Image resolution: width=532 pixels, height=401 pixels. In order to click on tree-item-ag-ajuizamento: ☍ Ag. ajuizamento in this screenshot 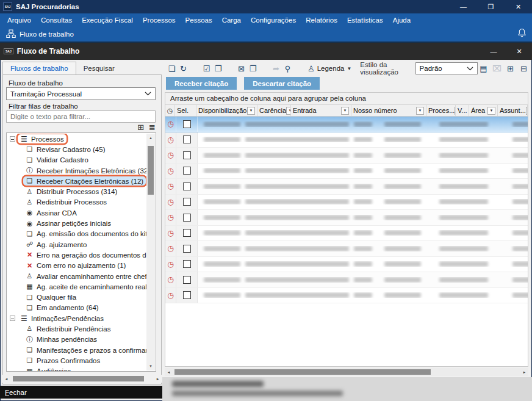, I will do `click(77, 244)`.